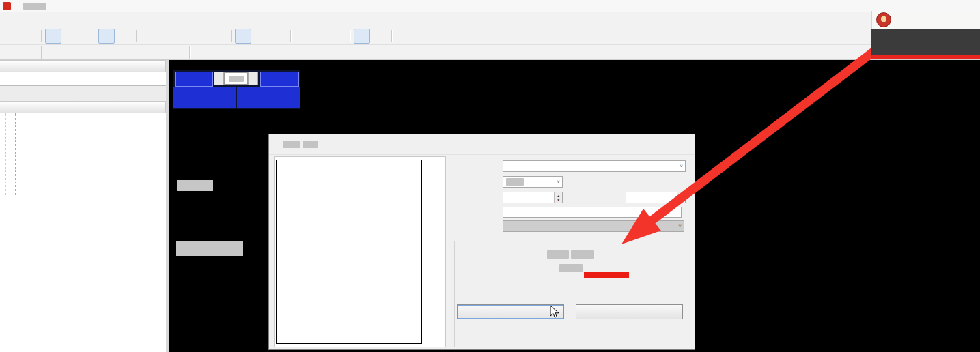 The image size is (980, 352). What do you see at coordinates (926, 35) in the screenshot?
I see `network-status-row` at bounding box center [926, 35].